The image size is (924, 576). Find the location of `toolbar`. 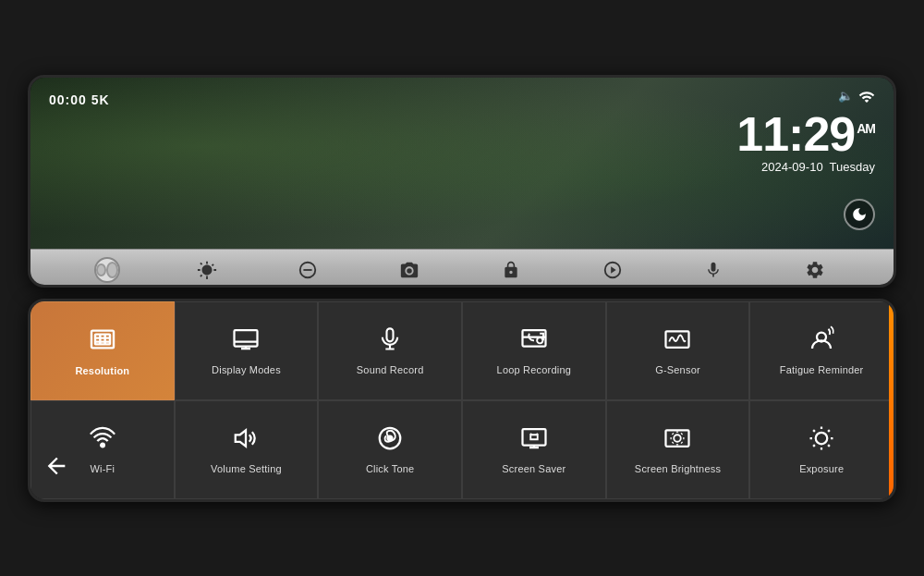

toolbar is located at coordinates (462, 268).